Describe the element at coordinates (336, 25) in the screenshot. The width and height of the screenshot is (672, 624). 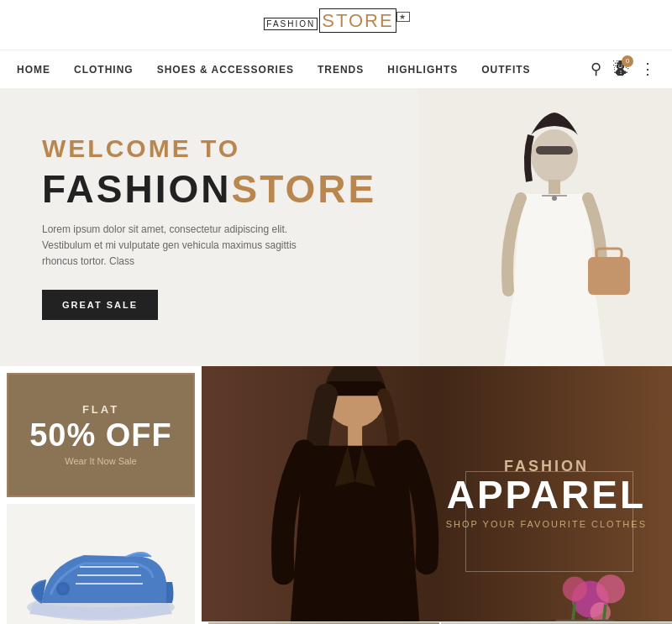
I see `site-logo: FASHIONSTORE★` at that location.